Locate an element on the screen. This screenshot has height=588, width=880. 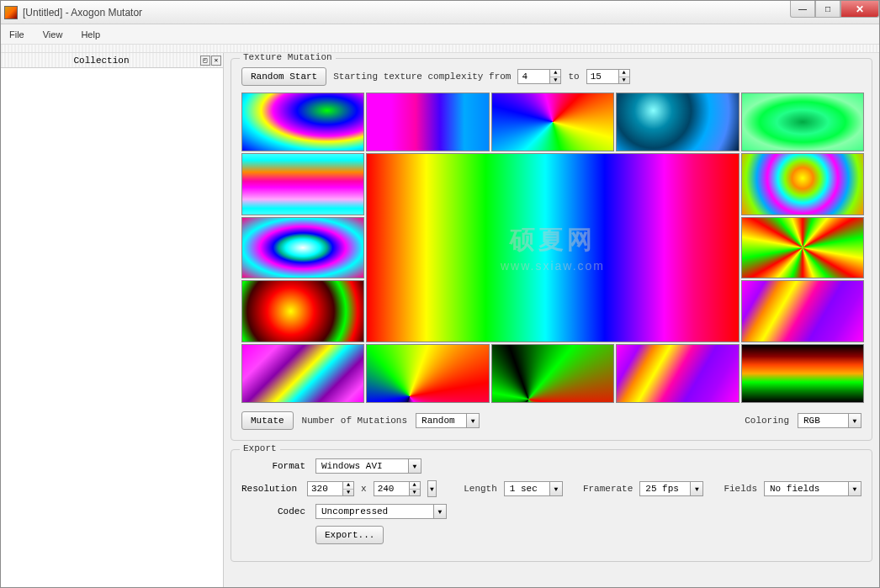
window-buttons: — □ ✕ is located at coordinates (835, 9).